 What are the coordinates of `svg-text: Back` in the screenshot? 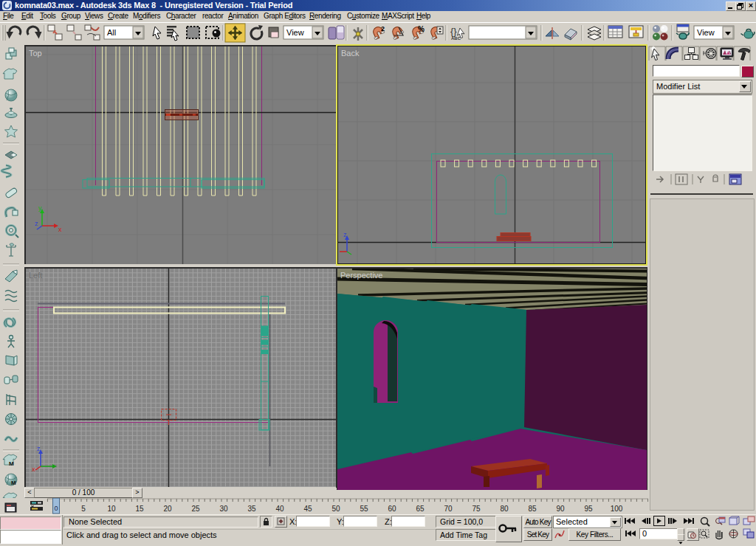 It's located at (350, 53).